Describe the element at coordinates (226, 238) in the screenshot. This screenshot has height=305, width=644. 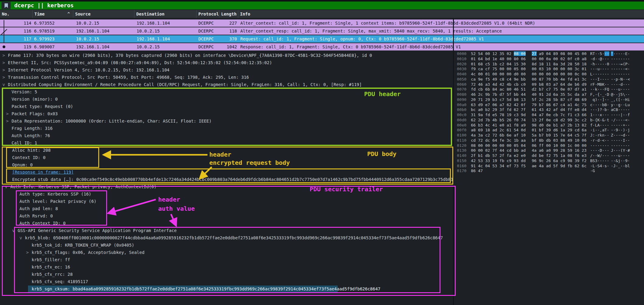
I see `detail-row: vkrb5_blob: 050406ff0010001c00000000027f…` at that location.